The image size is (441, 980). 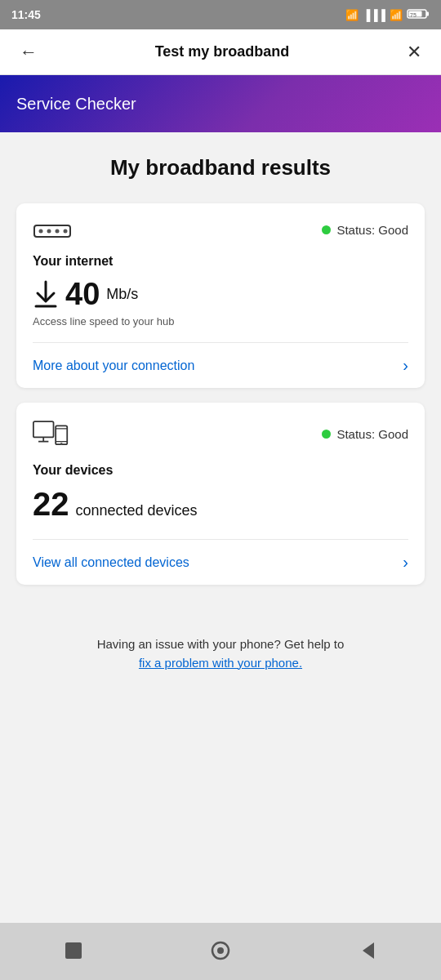 What do you see at coordinates (220, 434) in the screenshot?
I see `devices-card-header: Status: Good` at bounding box center [220, 434].